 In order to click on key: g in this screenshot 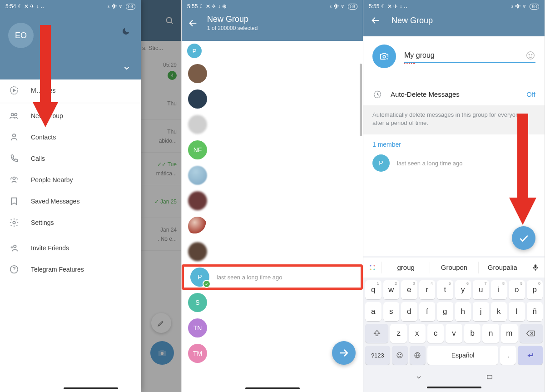, I will do `click(445, 312)`.